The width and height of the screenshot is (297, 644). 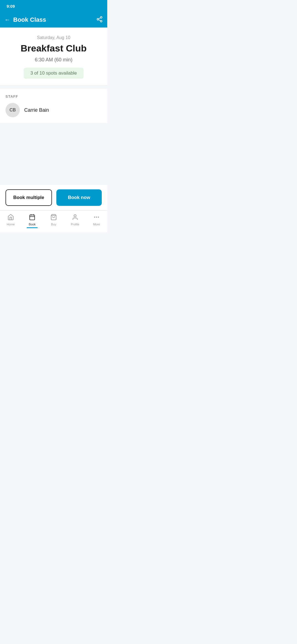 What do you see at coordinates (54, 20) in the screenshot?
I see `nav-bar: ← Book Class` at bounding box center [54, 20].